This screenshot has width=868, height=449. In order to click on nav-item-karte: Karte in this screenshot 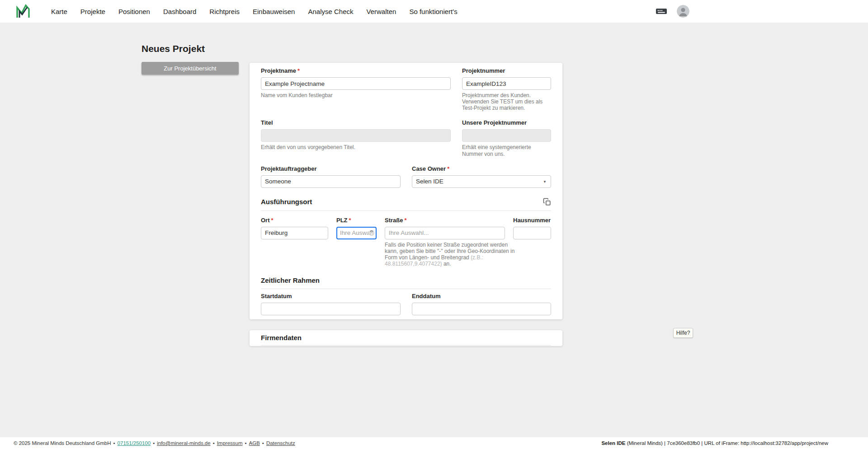, I will do `click(59, 12)`.